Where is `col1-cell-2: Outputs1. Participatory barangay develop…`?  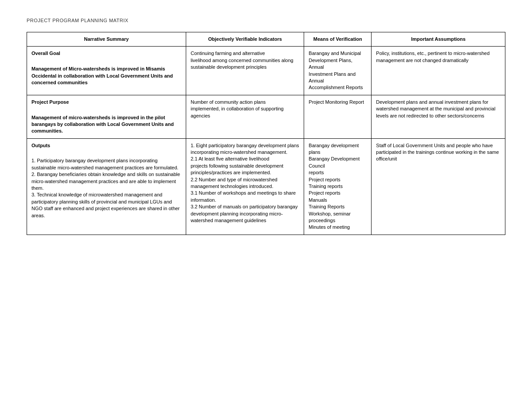
col1-cell-2: Outputs1. Participatory barangay develop… is located at coordinates (106, 186).